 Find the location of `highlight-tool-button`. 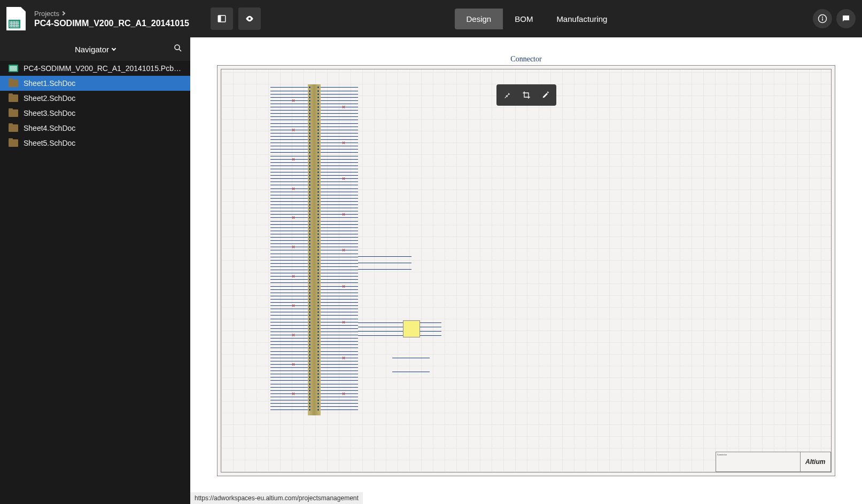

highlight-tool-button is located at coordinates (546, 95).